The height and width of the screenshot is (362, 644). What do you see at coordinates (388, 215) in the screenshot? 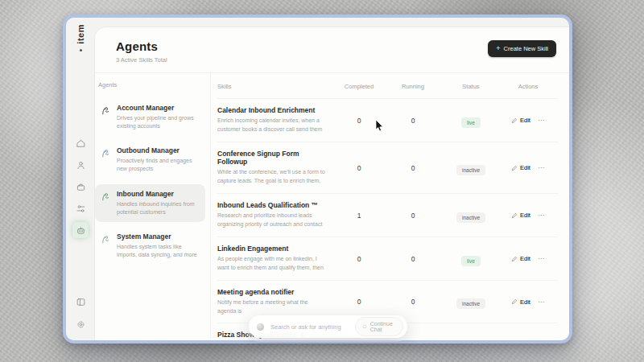
I see `skill-row: Inbound Leads Qualification ™ Research a…` at bounding box center [388, 215].